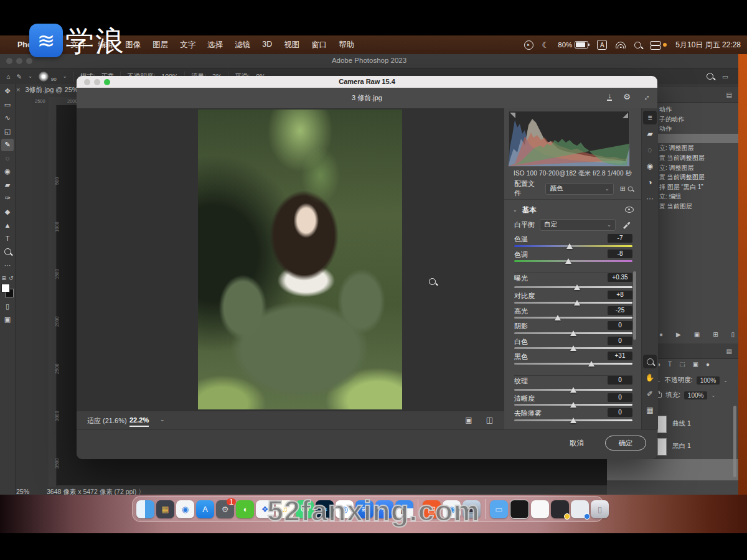  Describe the element at coordinates (682, 365) in the screenshot. I see `filter-shape-icon: ⬚` at that location.